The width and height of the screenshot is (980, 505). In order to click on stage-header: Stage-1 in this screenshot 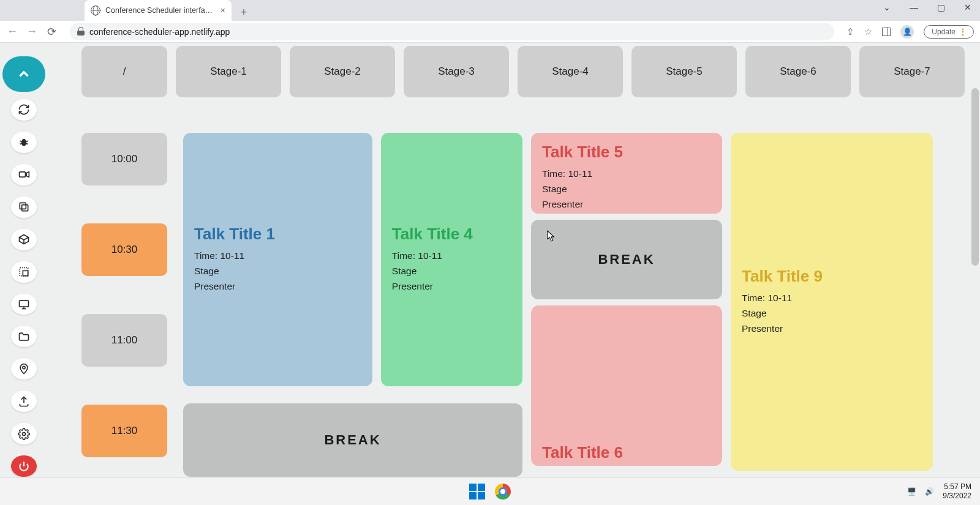, I will do `click(228, 72)`.